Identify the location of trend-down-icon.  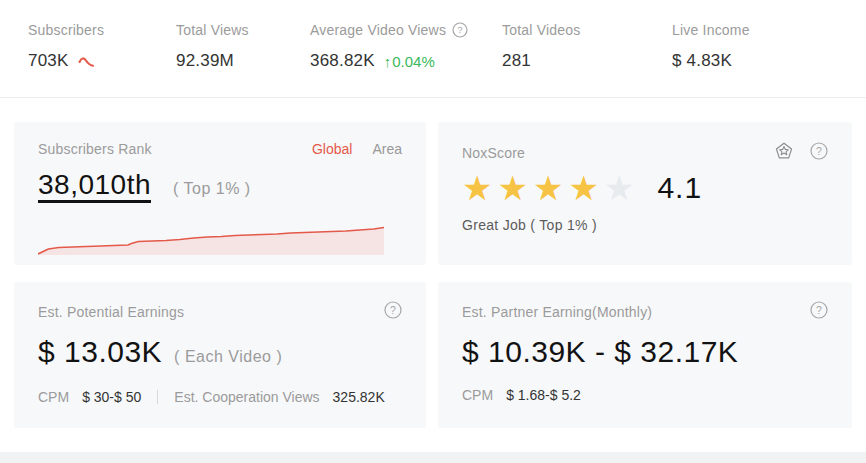
(86, 62).